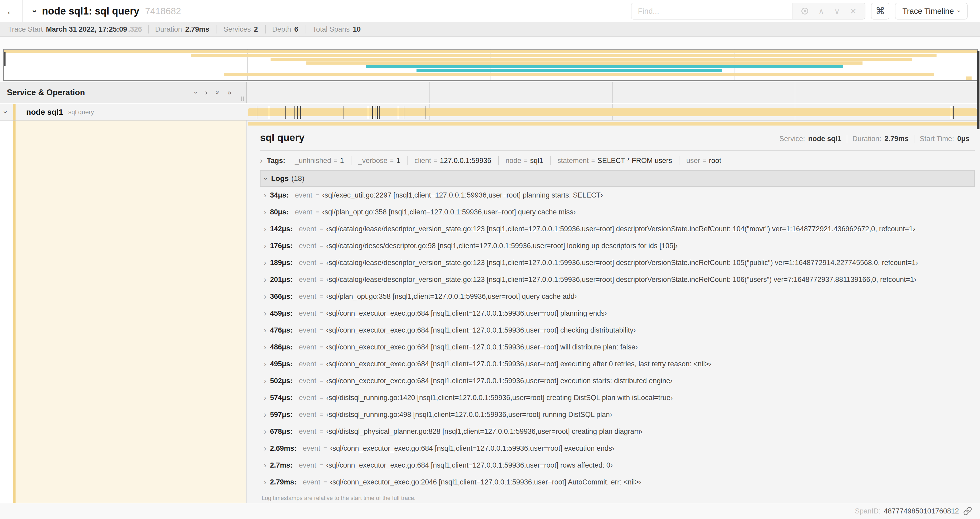 The image size is (980, 519). Describe the element at coordinates (337, 29) in the screenshot. I see `meta-item: Total Spans 10` at that location.